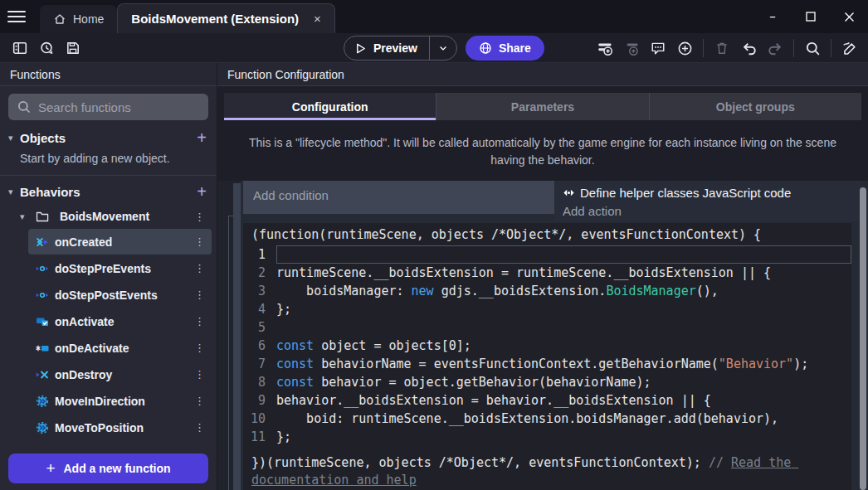 This screenshot has height=490, width=868. Describe the element at coordinates (434, 17) in the screenshot. I see `titlebar: Home BoidsMovement (Extension) × –` at that location.